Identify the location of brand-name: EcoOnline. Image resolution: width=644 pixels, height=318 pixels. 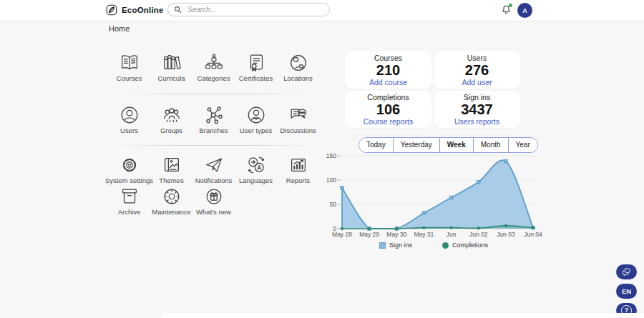
(143, 10).